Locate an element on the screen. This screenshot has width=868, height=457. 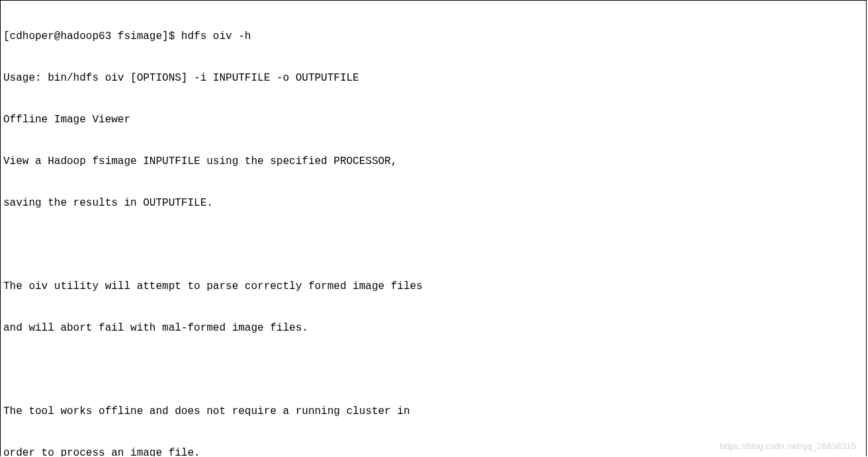
output-line: and will abort fail with mal-formed imag… is located at coordinates (433, 328).